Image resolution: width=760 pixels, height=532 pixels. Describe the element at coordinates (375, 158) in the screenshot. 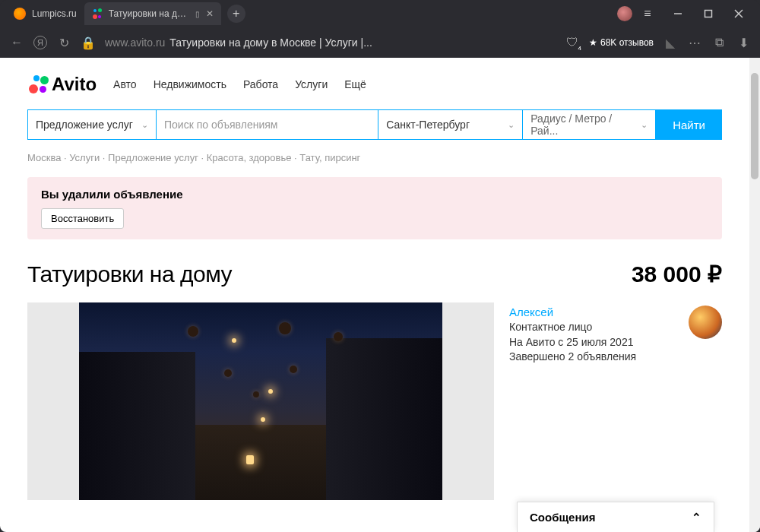

I see `breadcrumb: Москва · Услуги · Предложение услуг · Кр…` at that location.